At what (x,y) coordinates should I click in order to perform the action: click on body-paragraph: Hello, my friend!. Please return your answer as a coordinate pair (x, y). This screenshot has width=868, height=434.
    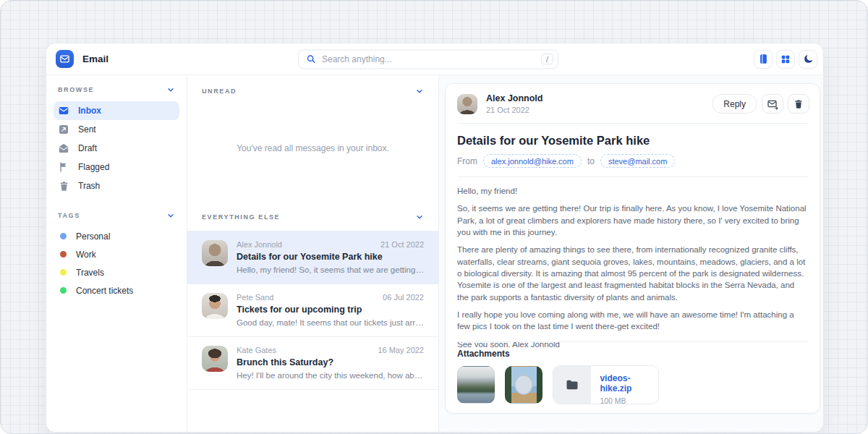
    Looking at the image, I should click on (632, 191).